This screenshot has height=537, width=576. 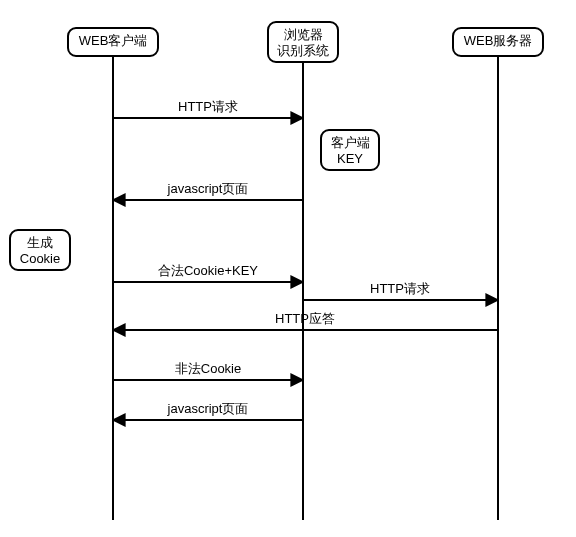 What do you see at coordinates (208, 408) in the screenshot?
I see `message-label-m7: javascript页面` at bounding box center [208, 408].